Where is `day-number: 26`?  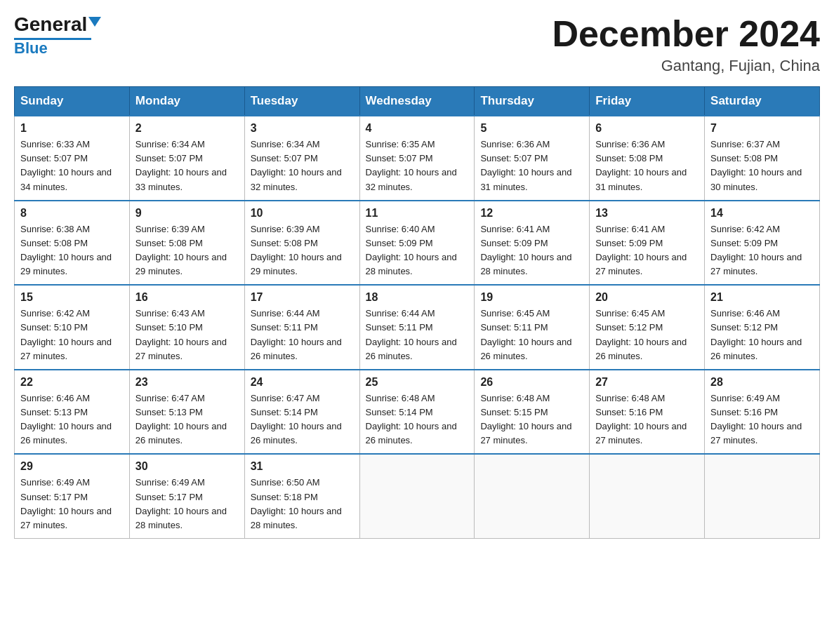 day-number: 26 is located at coordinates (532, 382).